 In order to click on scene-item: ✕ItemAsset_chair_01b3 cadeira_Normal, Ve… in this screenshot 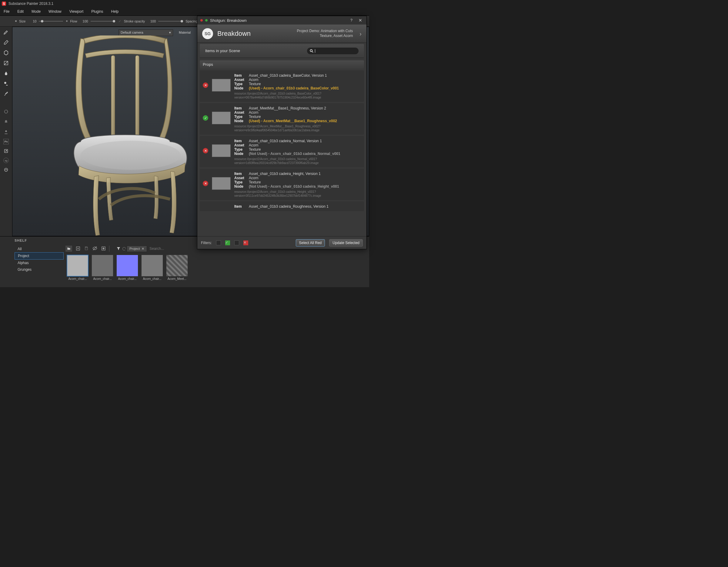, I will do `click(282, 151)`.